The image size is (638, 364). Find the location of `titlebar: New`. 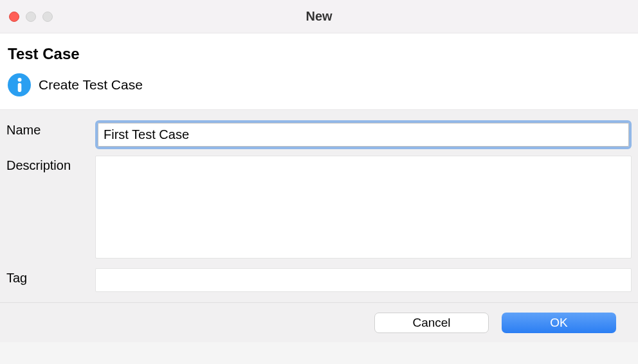

titlebar: New is located at coordinates (319, 17).